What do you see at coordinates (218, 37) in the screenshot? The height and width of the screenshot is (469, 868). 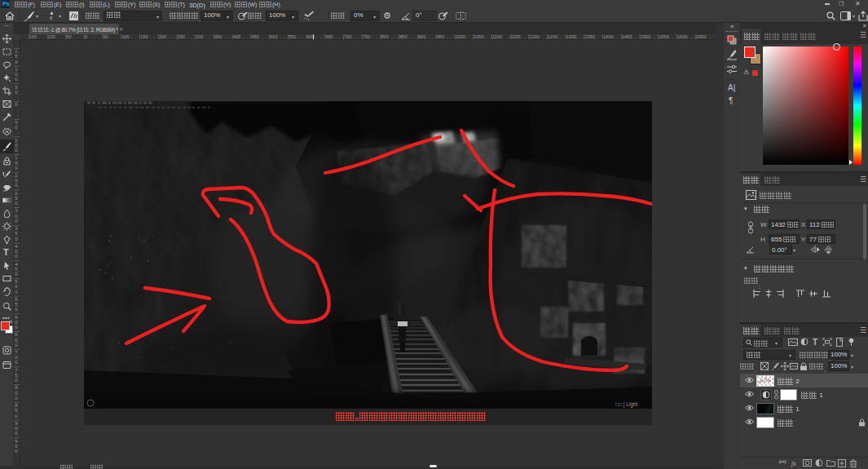 I see `svg-text: 350` at bounding box center [218, 37].